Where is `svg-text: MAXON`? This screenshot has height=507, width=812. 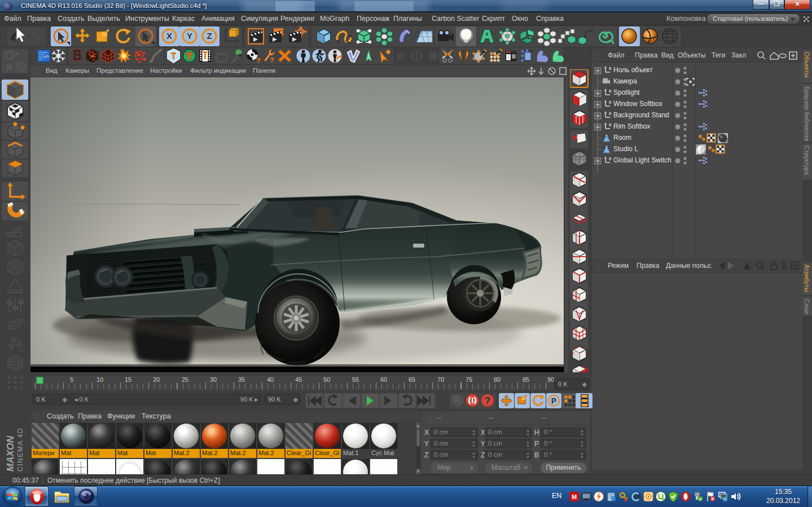
svg-text: MAXON is located at coordinates (10, 453).